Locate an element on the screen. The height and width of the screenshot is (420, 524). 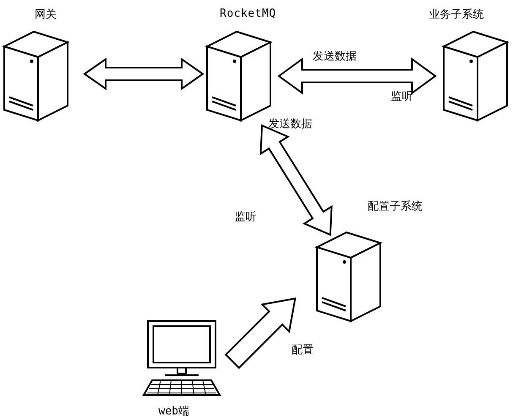
arrow-web-config is located at coordinates (264, 330).